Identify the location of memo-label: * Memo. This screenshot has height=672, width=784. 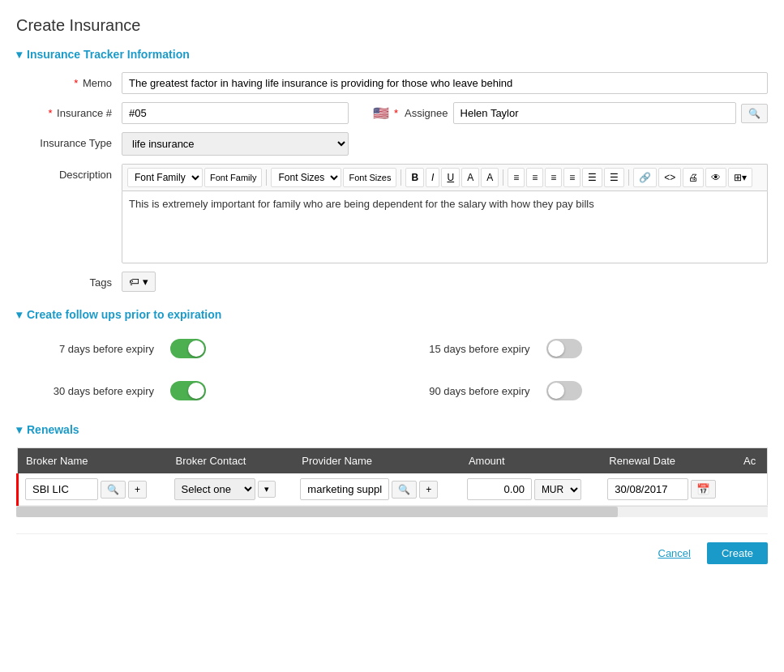
(69, 81).